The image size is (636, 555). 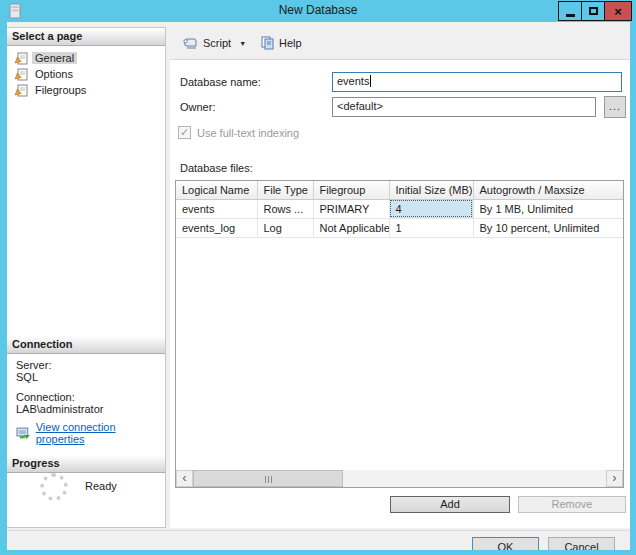 What do you see at coordinates (548, 190) in the screenshot?
I see `column-header: Autogrowth / Maxsize` at bounding box center [548, 190].